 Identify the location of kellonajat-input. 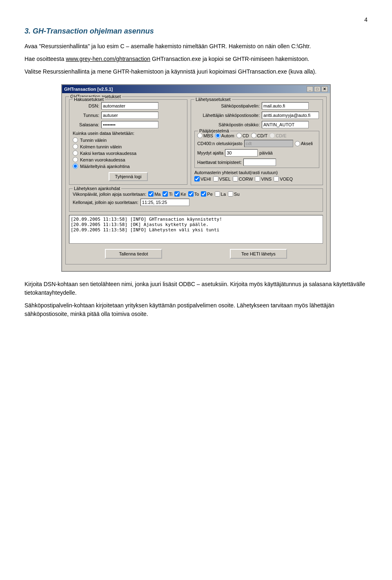
(165, 202).